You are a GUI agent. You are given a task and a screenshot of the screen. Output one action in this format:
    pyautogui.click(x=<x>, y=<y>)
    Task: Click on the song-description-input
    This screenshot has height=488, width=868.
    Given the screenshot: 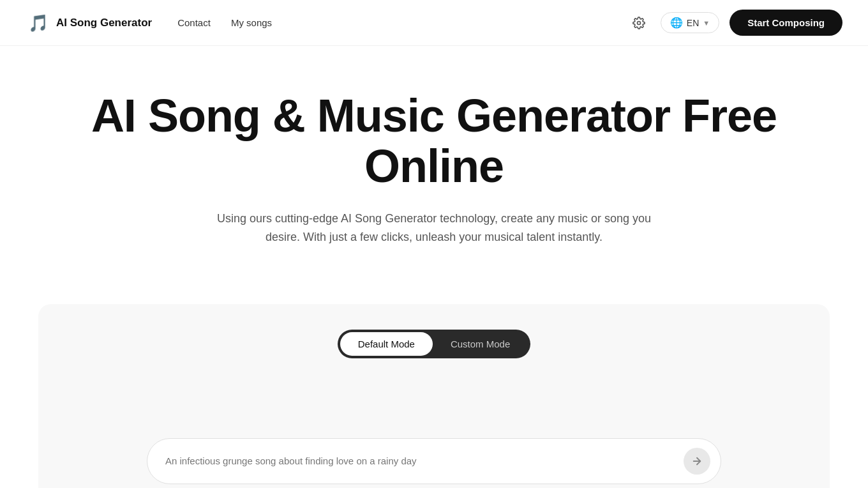 What is the action you would take?
    pyautogui.click(x=424, y=461)
    